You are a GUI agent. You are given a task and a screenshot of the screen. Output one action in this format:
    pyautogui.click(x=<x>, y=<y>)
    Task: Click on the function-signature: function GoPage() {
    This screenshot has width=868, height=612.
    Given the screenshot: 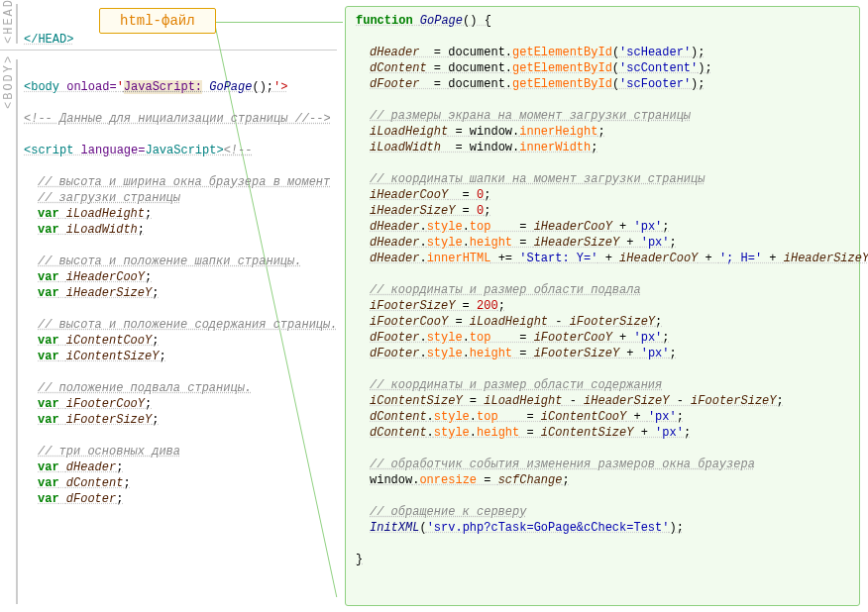 What is the action you would take?
    pyautogui.click(x=602, y=21)
    